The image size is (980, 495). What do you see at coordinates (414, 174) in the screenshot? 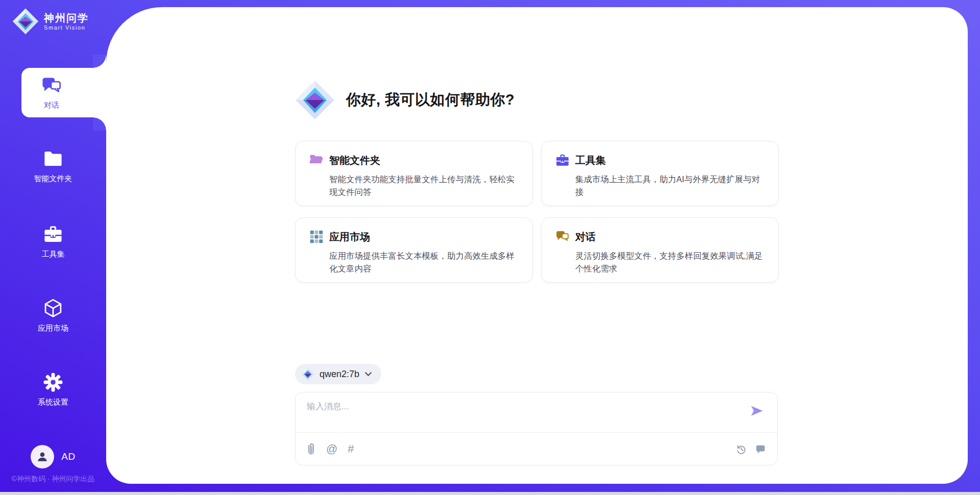
I see `card-smart-folder: 智能文件夹 智能文件夹功能支持批量文件上传与清洗，轻松实现文件问答` at bounding box center [414, 174].